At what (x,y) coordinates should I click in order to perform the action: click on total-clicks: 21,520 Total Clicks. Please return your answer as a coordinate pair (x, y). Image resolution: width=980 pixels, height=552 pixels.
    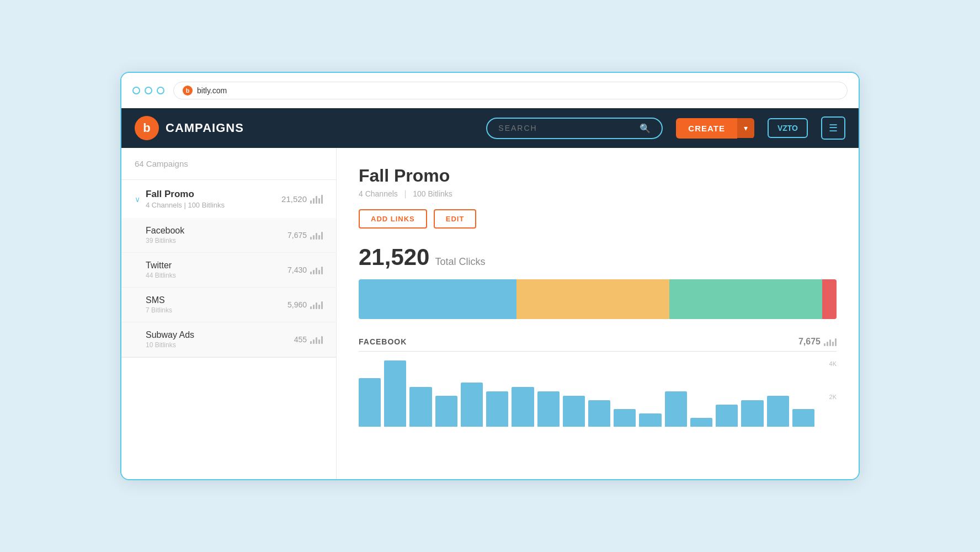
    Looking at the image, I should click on (598, 257).